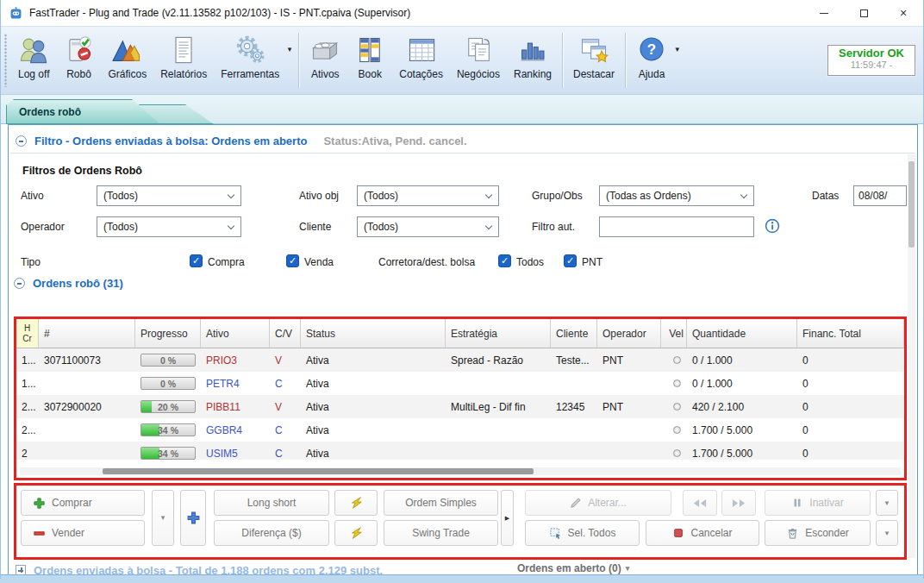  I want to click on ajuda-button: ? Ajuda ▾, so click(656, 60).